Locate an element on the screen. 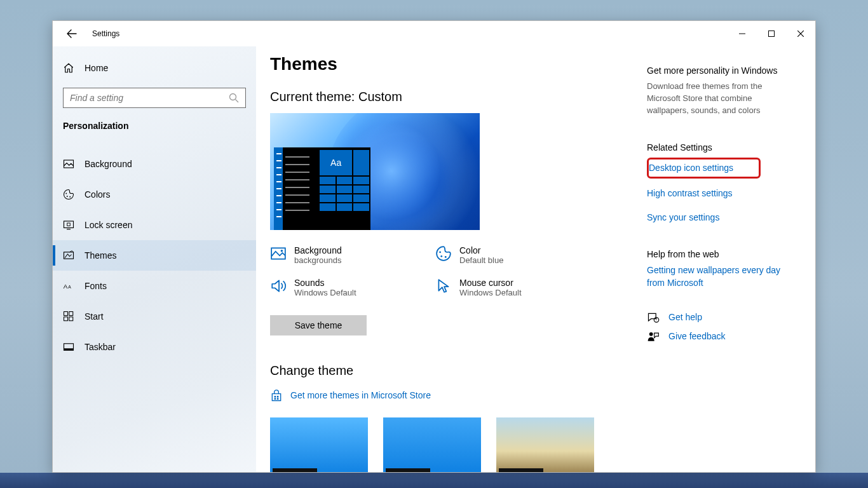  setting-value: backgrounds is located at coordinates (318, 261).